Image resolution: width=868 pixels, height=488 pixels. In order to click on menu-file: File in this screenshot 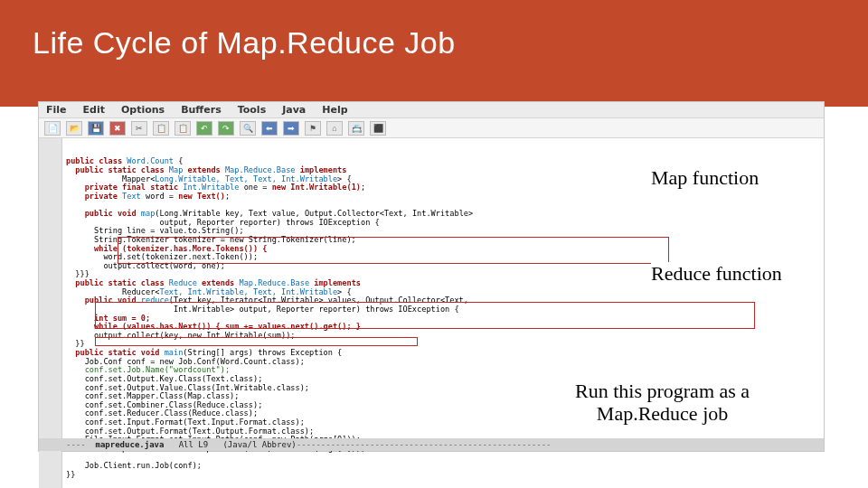, I will do `click(56, 110)`.